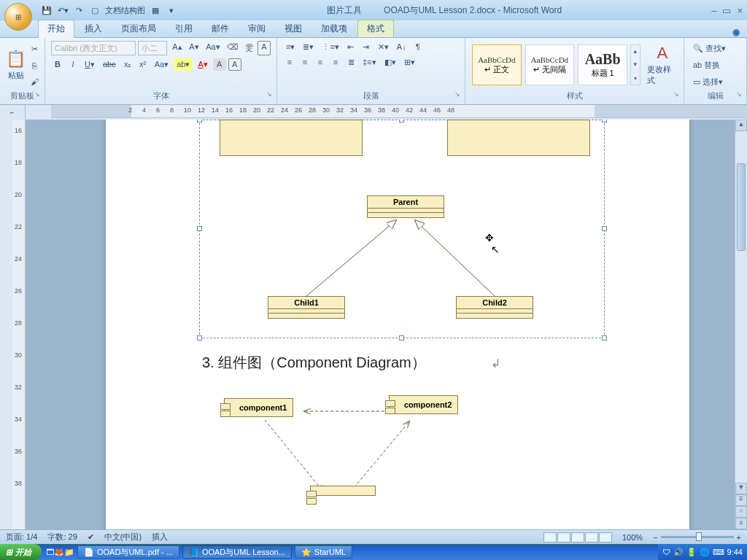 The height and width of the screenshot is (560, 747). I want to click on vertical-scrollbar: ▲ ▼ ∓ ○ ±, so click(741, 324).